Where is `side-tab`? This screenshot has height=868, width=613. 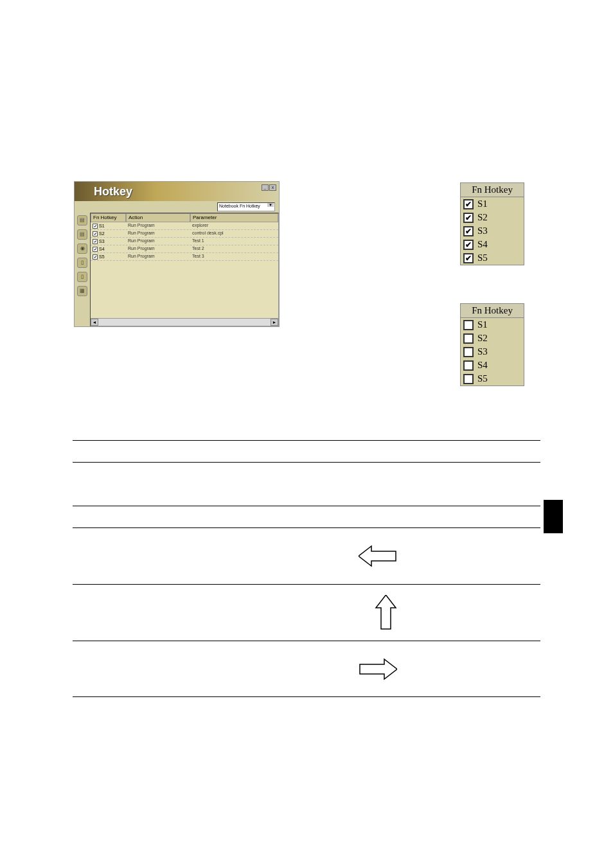 side-tab is located at coordinates (553, 517).